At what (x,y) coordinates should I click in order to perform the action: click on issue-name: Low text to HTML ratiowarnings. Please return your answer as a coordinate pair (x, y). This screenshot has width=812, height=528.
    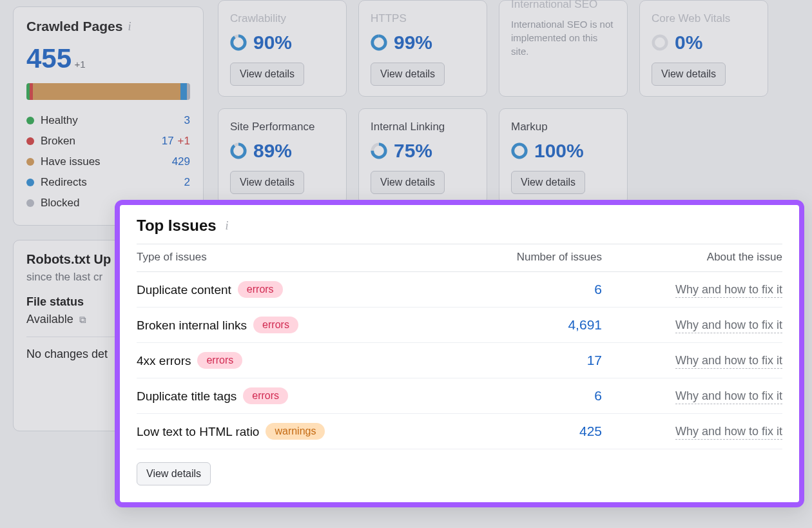
    Looking at the image, I should click on (298, 432).